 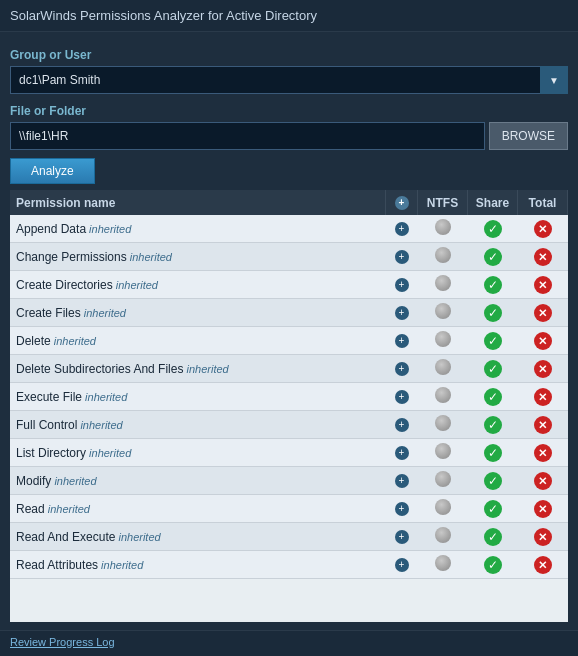 I want to click on permission-name-text: Read, so click(x=30, y=509).